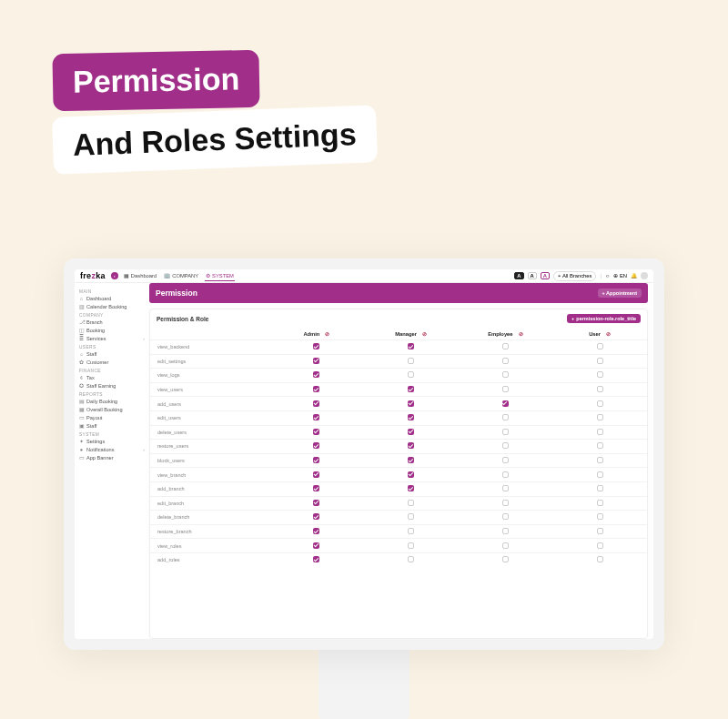 The height and width of the screenshot is (719, 728). I want to click on sidebar-item-notifications: ●Notifications›, so click(112, 450).